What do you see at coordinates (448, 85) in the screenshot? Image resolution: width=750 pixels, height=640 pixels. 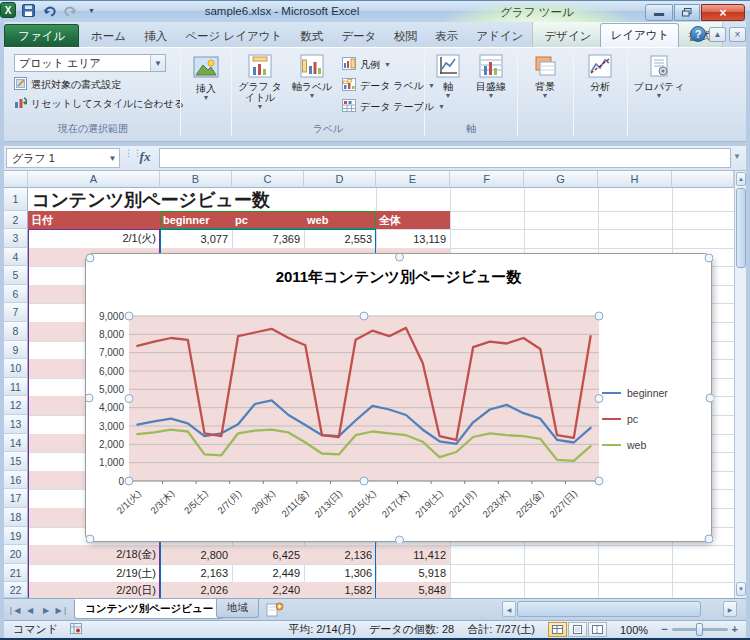 I see `axes-button: 軸 ▼` at bounding box center [448, 85].